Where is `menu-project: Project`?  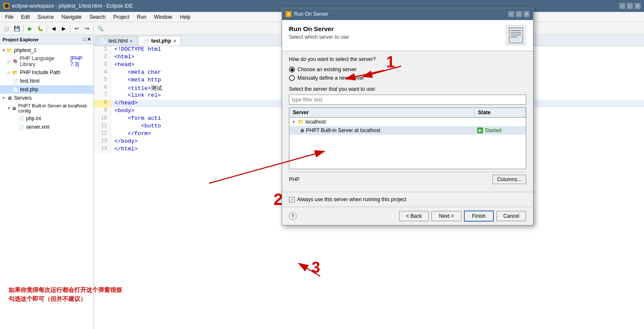
menu-project: Project is located at coordinates (121, 17).